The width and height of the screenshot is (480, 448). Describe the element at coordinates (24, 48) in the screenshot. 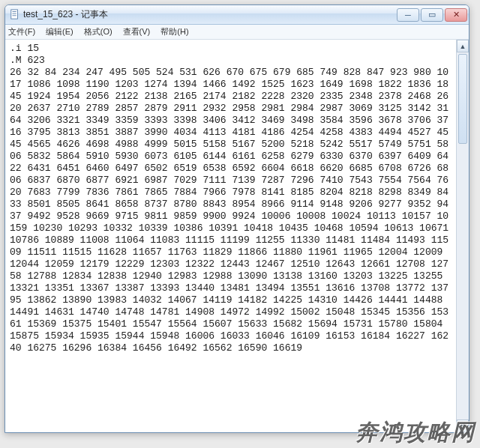

I see `doc-i-line: .i 15` at that location.